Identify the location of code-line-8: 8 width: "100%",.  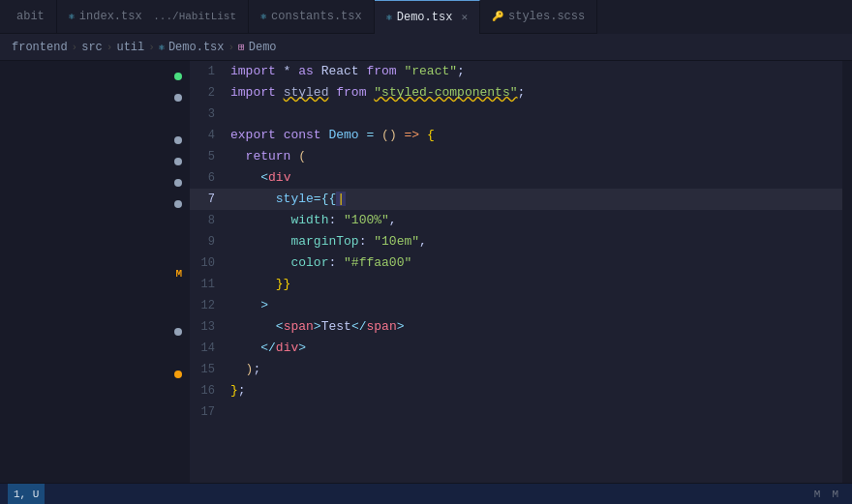
(516, 221).